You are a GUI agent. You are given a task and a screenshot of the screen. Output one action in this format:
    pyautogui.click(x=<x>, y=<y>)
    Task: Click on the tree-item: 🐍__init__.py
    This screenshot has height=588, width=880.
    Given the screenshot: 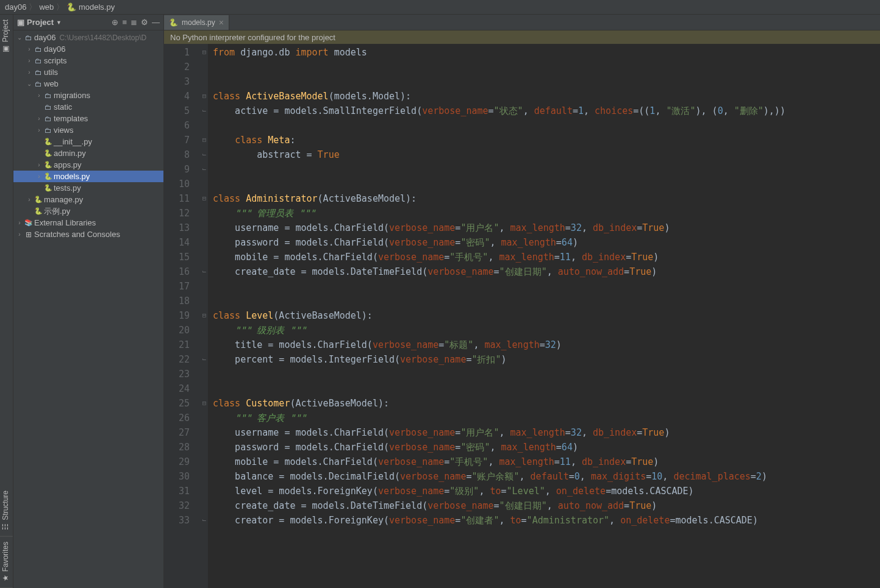 What is the action you would take?
    pyautogui.click(x=88, y=141)
    